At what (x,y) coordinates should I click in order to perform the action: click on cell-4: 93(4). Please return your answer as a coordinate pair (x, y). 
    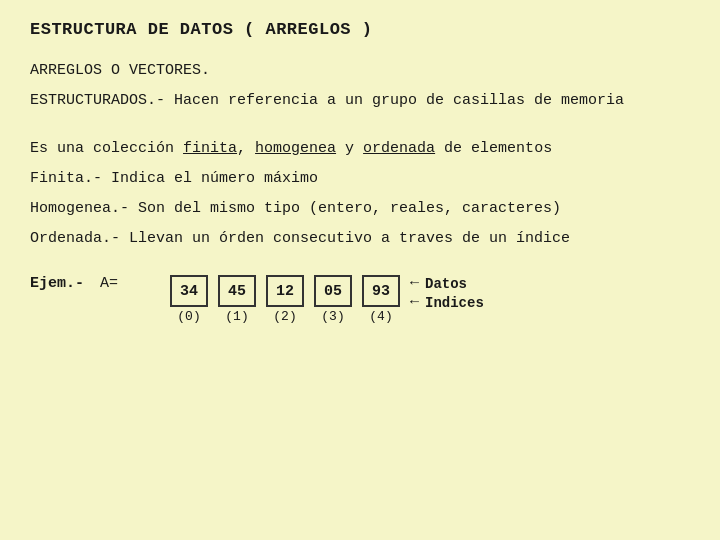
    Looking at the image, I should click on (381, 300).